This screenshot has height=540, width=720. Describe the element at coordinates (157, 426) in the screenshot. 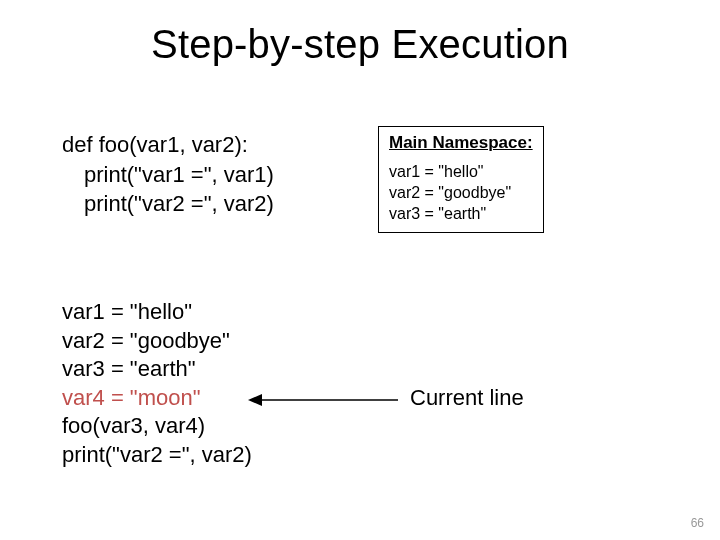

I see `code-line: foo(var3, var4)` at that location.